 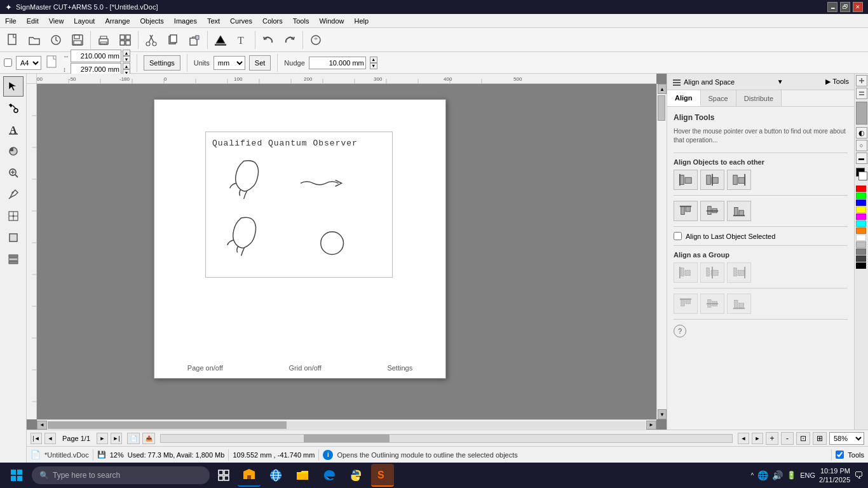 I want to click on page-on-off-label: Page on/off, so click(x=205, y=368).